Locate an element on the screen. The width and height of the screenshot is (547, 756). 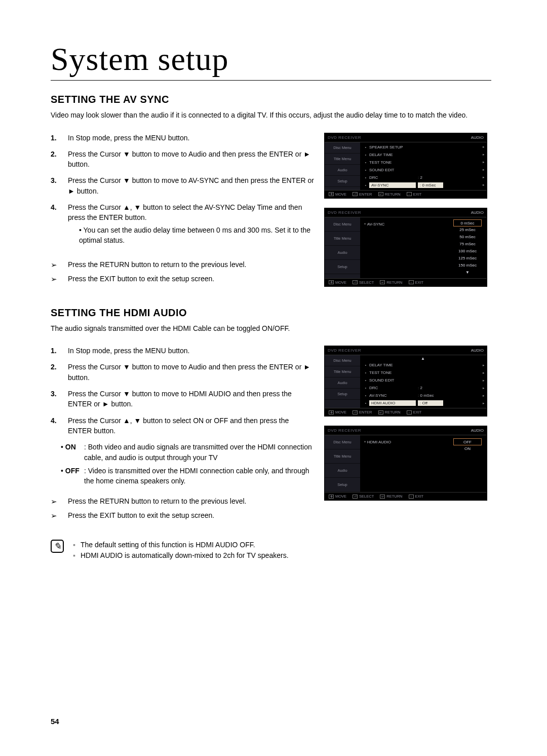
heading-hdmiaudio: SETTING THE HDMI AUDIO is located at coordinates (274, 313).